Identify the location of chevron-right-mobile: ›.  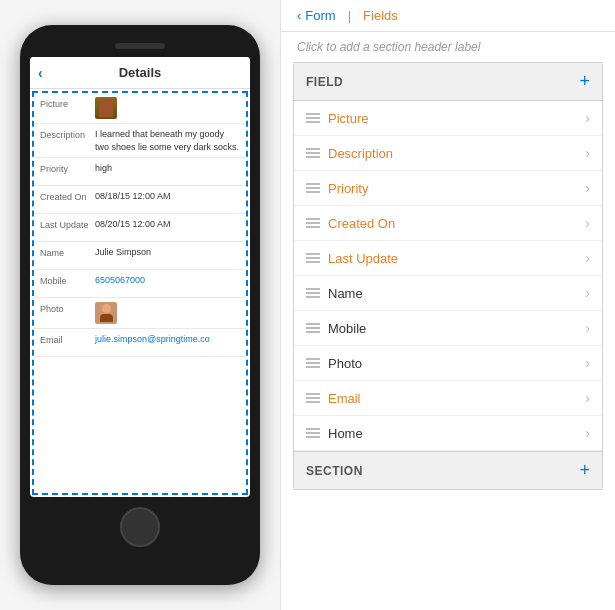
(588, 328).